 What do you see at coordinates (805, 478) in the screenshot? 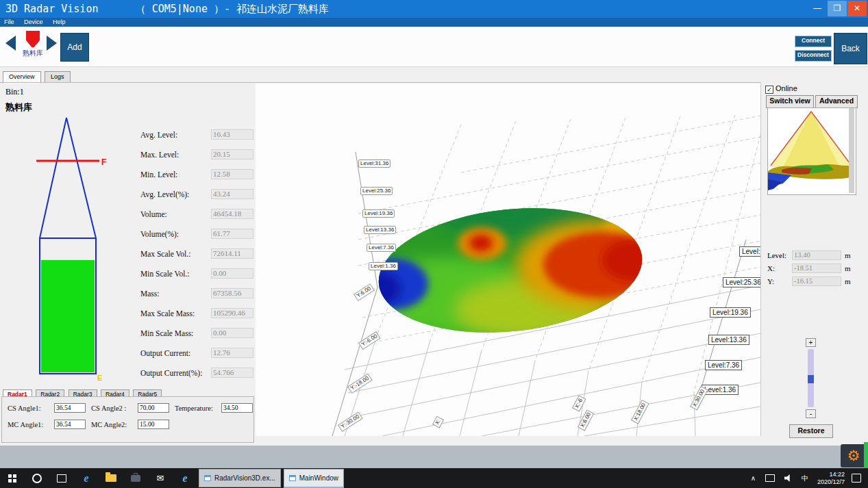
I see `ime-indicator: 中` at bounding box center [805, 478].